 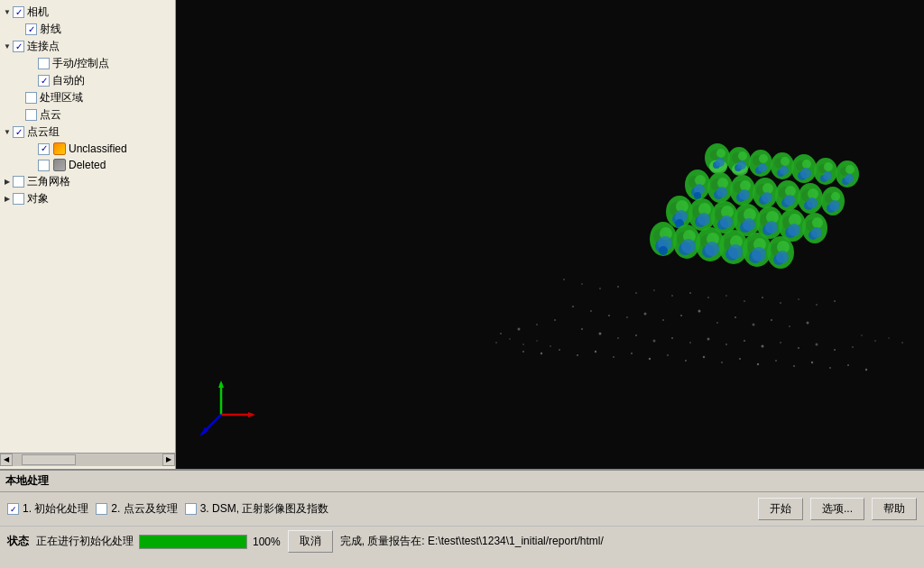 What do you see at coordinates (88, 198) in the screenshot?
I see `sidebar-item-object: 对象` at bounding box center [88, 198].